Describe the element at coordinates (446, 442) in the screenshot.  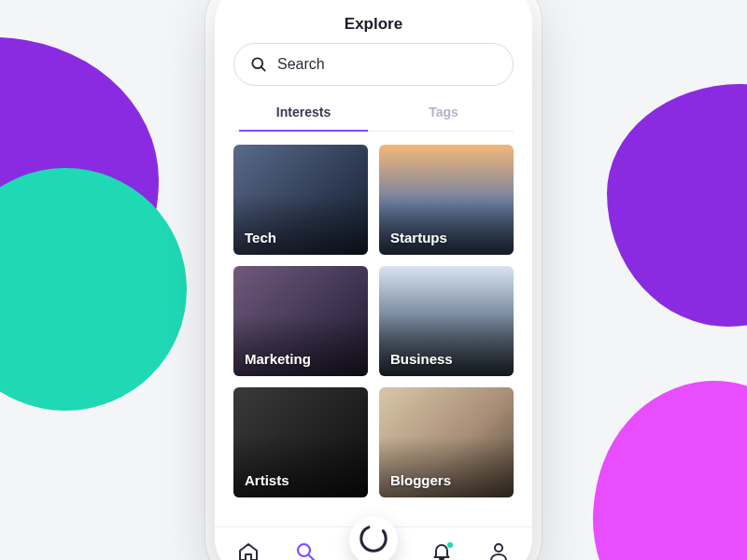
I see `card-bloggers: Bloggers` at that location.